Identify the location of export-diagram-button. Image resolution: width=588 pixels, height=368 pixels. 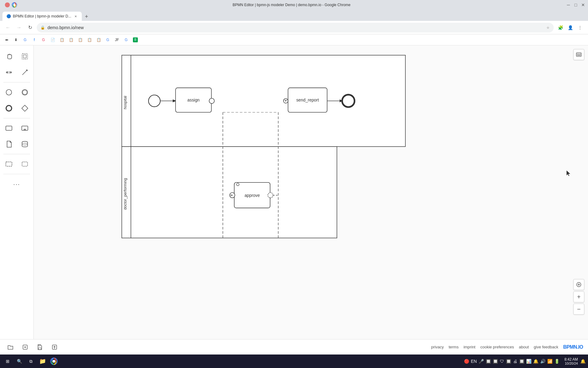
(55, 347).